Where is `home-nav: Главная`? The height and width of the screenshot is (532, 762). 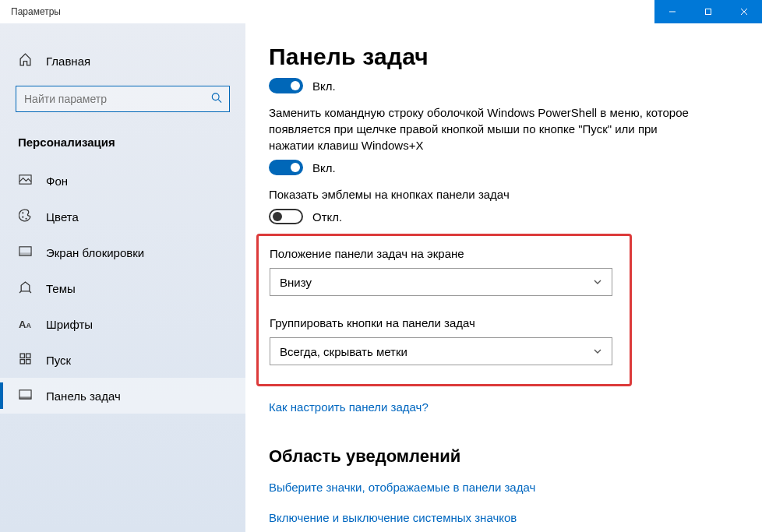
home-nav: Главная is located at coordinates (123, 61).